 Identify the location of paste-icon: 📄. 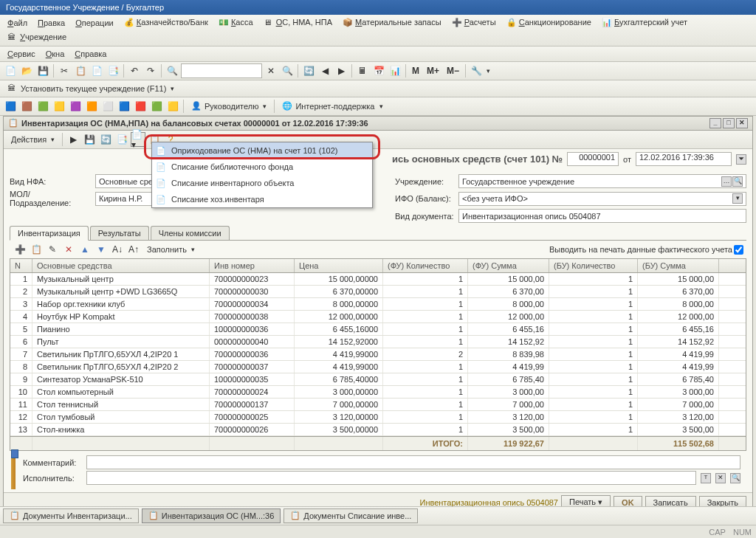
(97, 71).